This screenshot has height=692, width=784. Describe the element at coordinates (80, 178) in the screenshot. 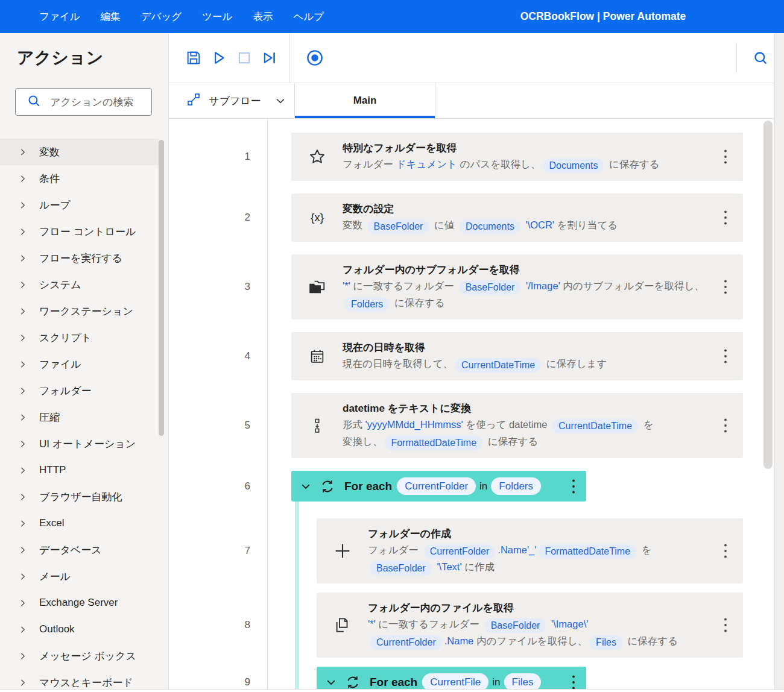

I see `sidebar-item-conditionals: 条件` at that location.